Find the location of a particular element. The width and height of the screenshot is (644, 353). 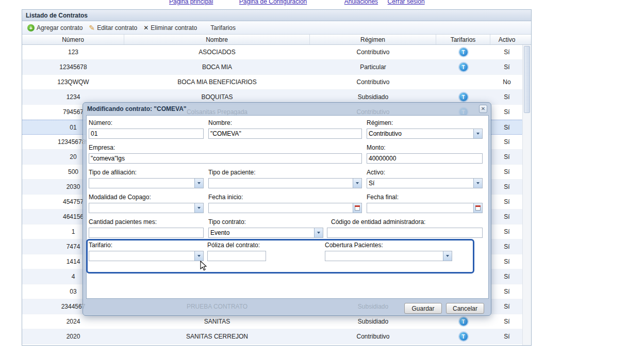

table-row: 123QWQW BOCA MIA BENEFICIARIOS Contribut… is located at coordinates (276, 83).